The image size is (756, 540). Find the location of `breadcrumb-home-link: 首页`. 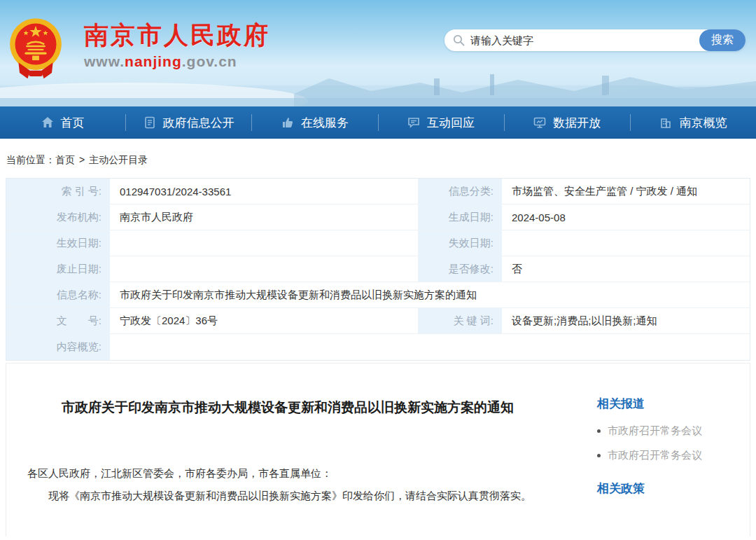

breadcrumb-home-link: 首页 is located at coordinates (65, 160).